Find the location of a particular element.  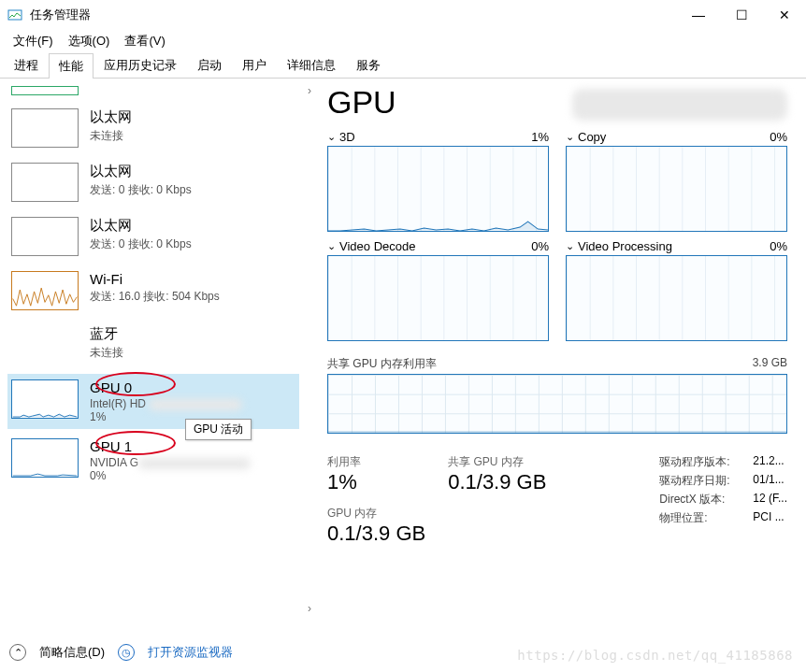

chart-copy: Copy 0% is located at coordinates (677, 181).